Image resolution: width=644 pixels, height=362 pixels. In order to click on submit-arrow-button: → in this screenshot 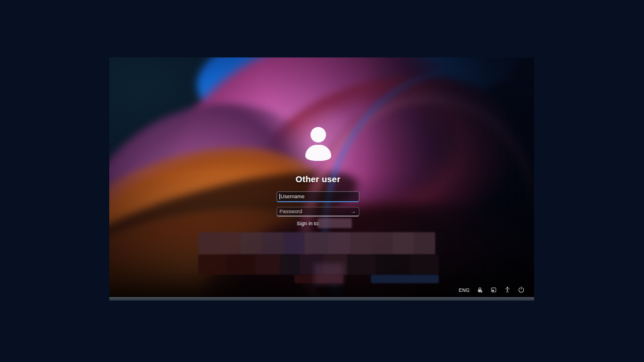, I will do `click(353, 211)`.